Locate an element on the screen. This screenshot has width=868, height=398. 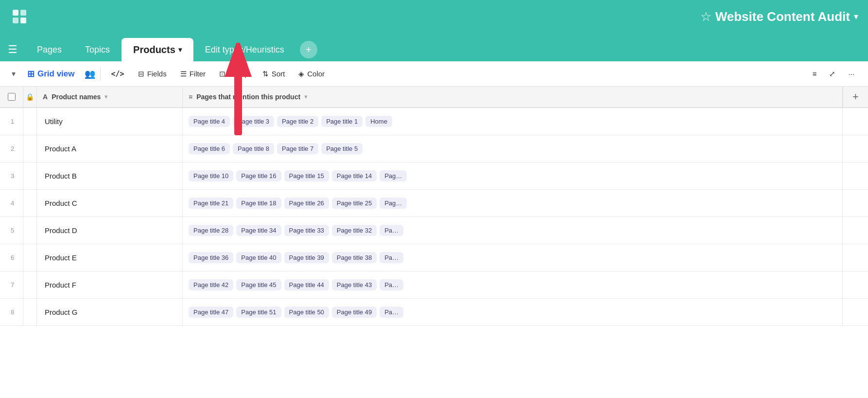
page-tag: Page title 10 is located at coordinates (211, 176).